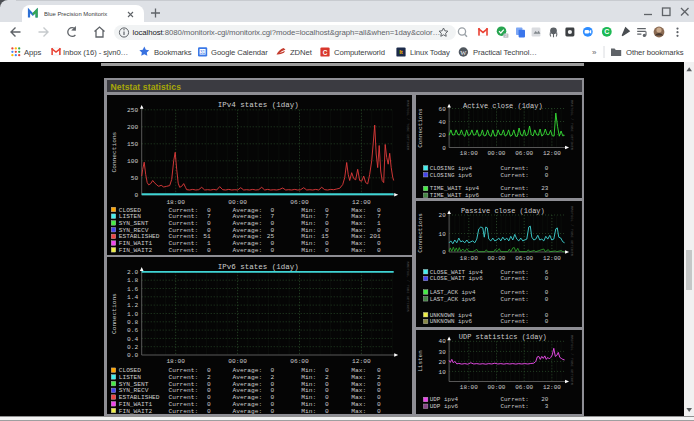  I want to click on svg-text: CLOSING ipv6, so click(452, 176).